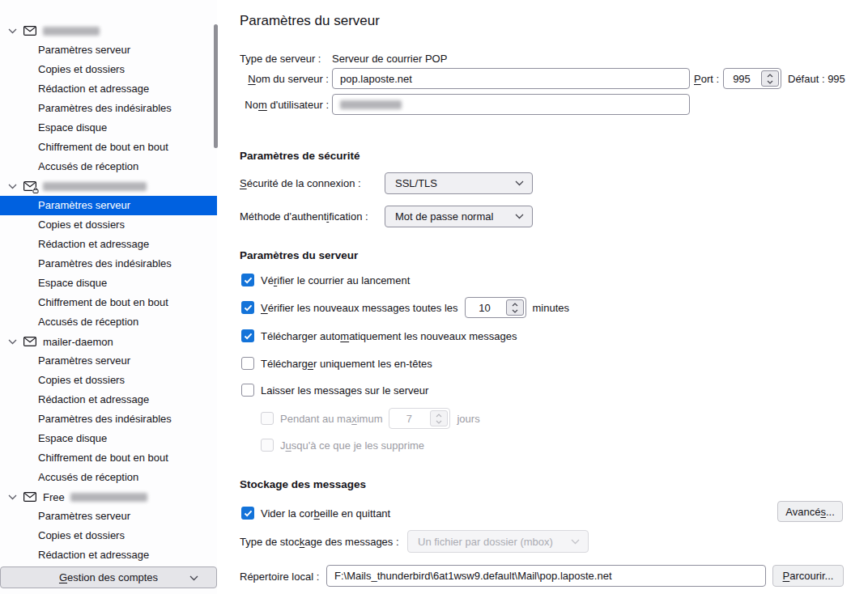  What do you see at coordinates (486, 542) in the screenshot?
I see `storage-type-value: Un fichier par dossier (mbox)` at bounding box center [486, 542].